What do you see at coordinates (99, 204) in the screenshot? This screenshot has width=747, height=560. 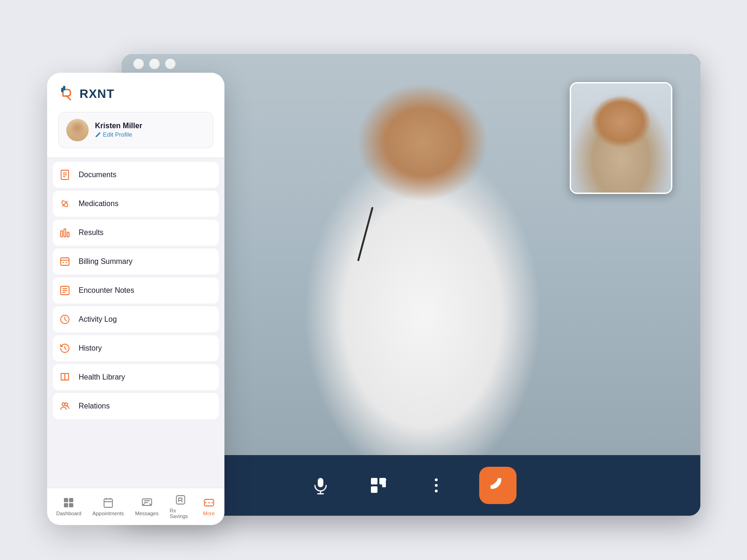 I see `medications-label: Medications` at bounding box center [99, 204].